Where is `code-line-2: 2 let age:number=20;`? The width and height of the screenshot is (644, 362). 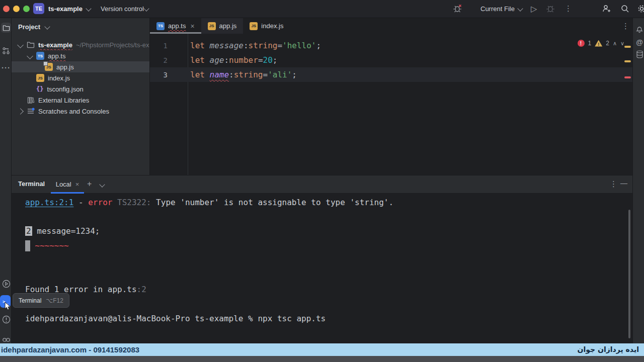 code-line-2: 2 let age:number=20; is located at coordinates (391, 60).